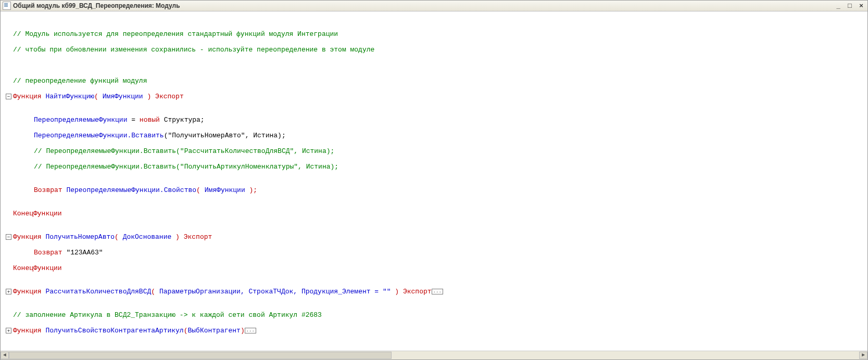  I want to click on code-comment: // заполнение Артикула в ВСД2_Транзакцию…, so click(168, 315).